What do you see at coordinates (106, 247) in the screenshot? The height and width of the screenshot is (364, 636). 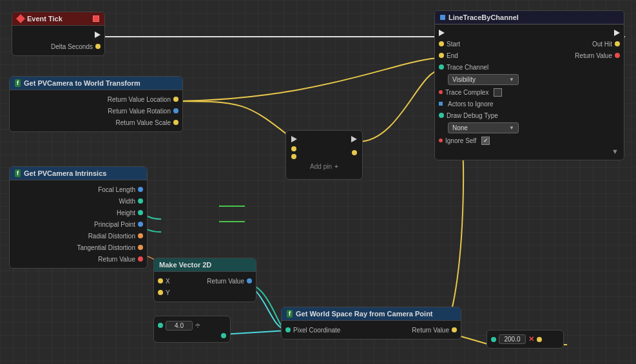 I see `tangential-distortion-label: Tangential Distortion` at bounding box center [106, 247].